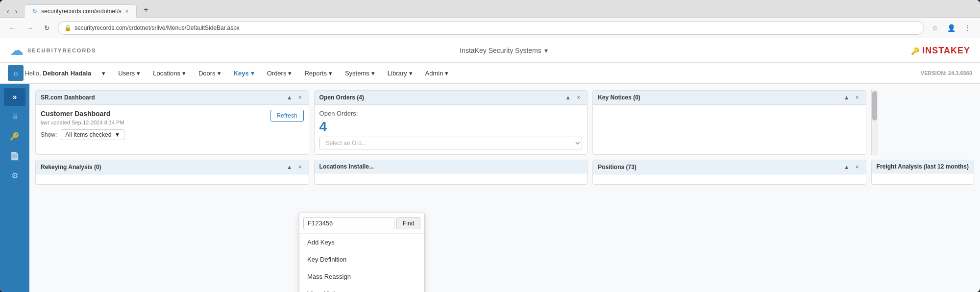 This screenshot has height=292, width=980. I want to click on dropdown-view-all-keys: View All Keys, so click(362, 289).